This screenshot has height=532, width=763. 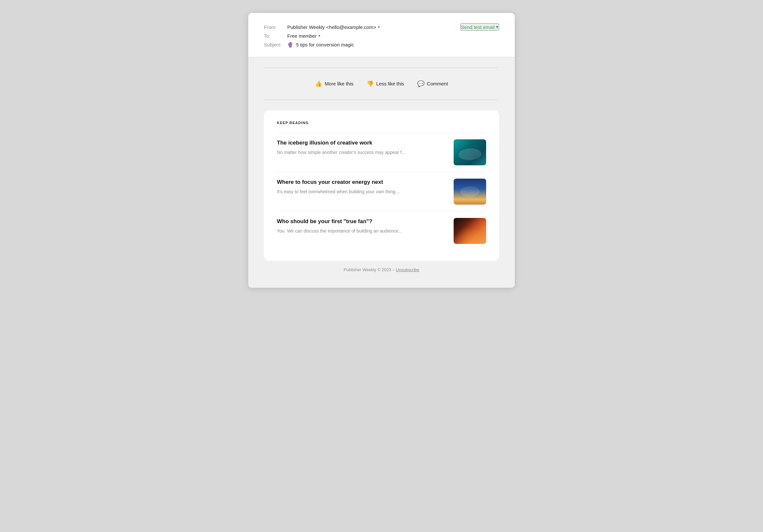 I want to click on subject-label: Subject:, so click(x=275, y=44).